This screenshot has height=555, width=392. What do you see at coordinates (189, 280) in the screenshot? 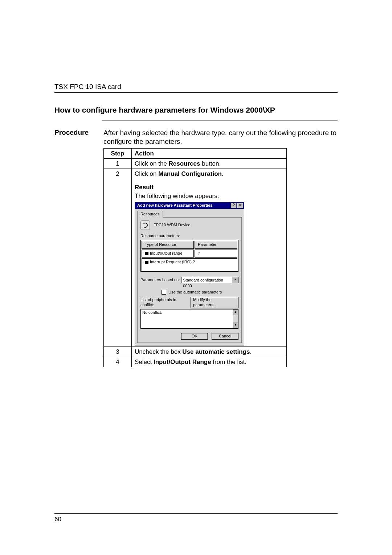
I see `tab-panel: FPC10 WDM Device Resource parameters: Ty…` at bounding box center [189, 280].